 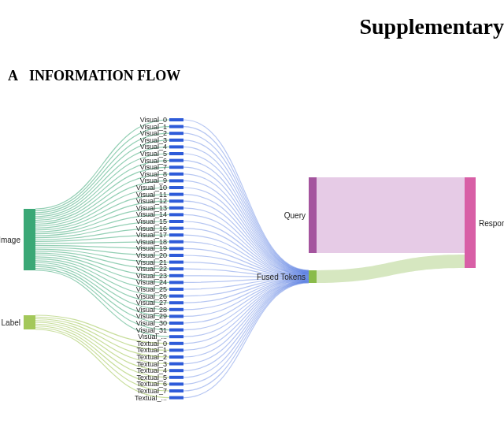 What do you see at coordinates (252, 61) in the screenshot?
I see `section-heading: AINFORMATION FLOW` at bounding box center [252, 61].